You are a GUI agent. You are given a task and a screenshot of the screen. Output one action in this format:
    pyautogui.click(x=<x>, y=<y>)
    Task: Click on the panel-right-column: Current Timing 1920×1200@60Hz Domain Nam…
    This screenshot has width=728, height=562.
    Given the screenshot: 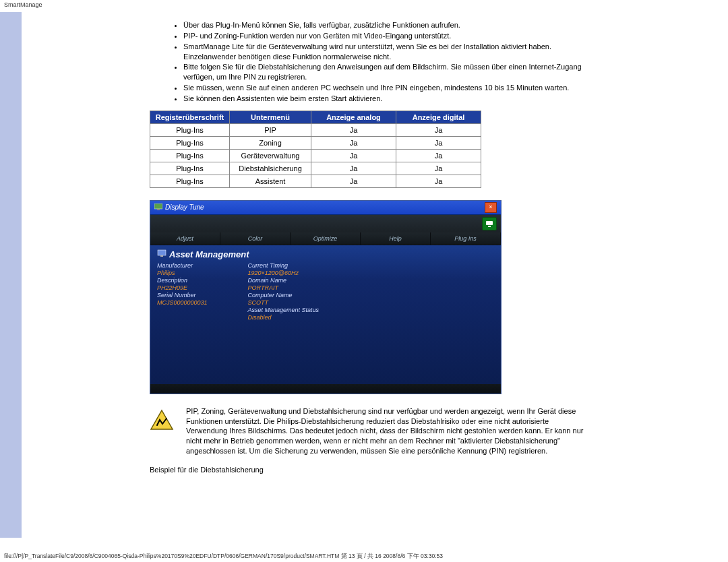 What is the action you would take?
    pyautogui.click(x=284, y=291)
    